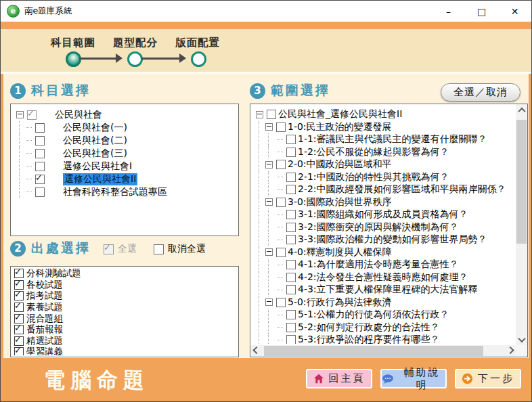 The width and height of the screenshot is (532, 402). What do you see at coordinates (383, 315) in the screenshot?
I see `range-tree-item: 5-1:公權力的行使為何須依法行政？` at bounding box center [383, 315].